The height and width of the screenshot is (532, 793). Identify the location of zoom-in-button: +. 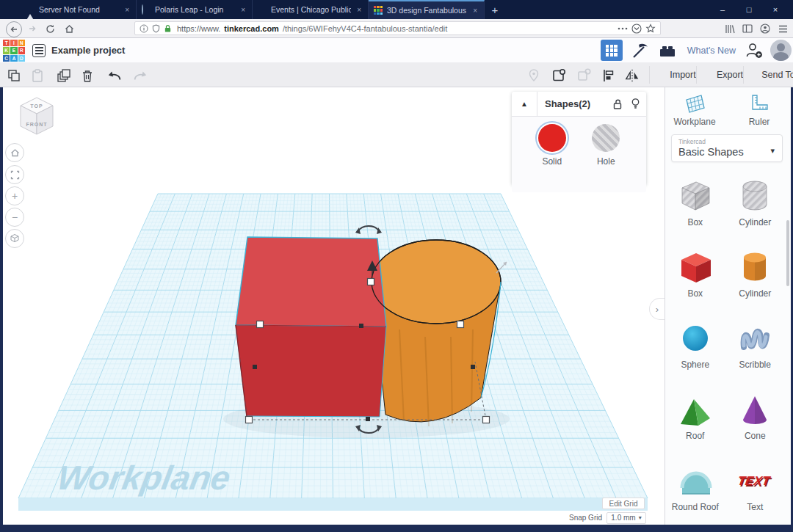
(15, 196).